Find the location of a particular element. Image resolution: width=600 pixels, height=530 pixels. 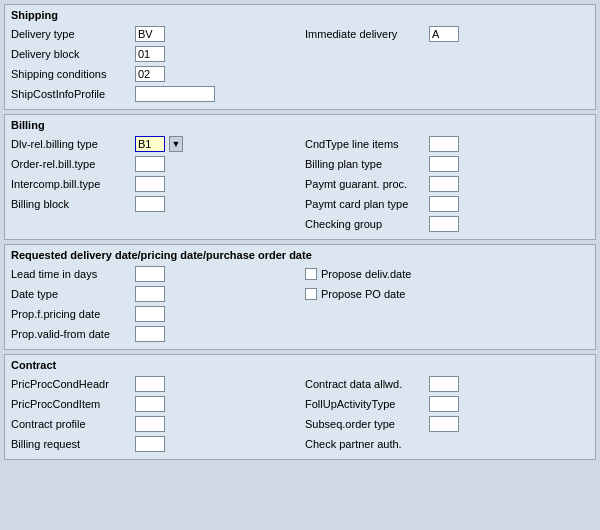

delivery-type-input is located at coordinates (150, 34).